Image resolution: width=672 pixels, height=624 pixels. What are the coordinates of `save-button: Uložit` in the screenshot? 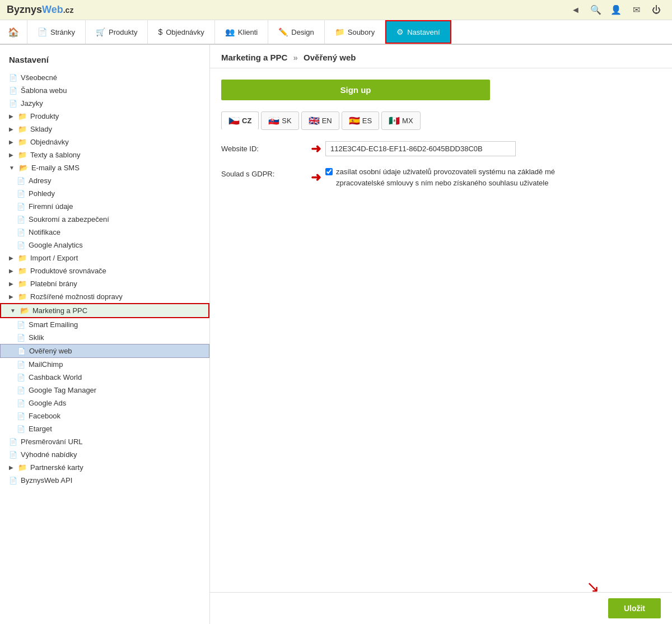 It's located at (634, 608).